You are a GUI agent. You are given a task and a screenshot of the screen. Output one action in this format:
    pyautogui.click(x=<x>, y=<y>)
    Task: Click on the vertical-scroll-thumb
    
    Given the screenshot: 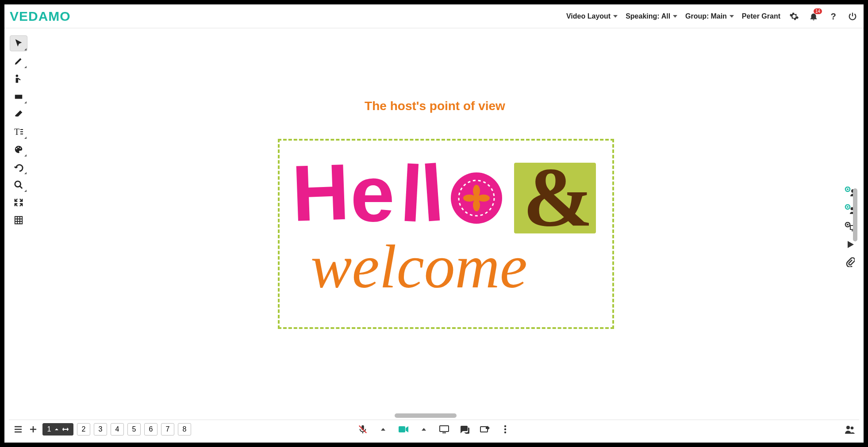 What is the action you would take?
    pyautogui.click(x=855, y=215)
    